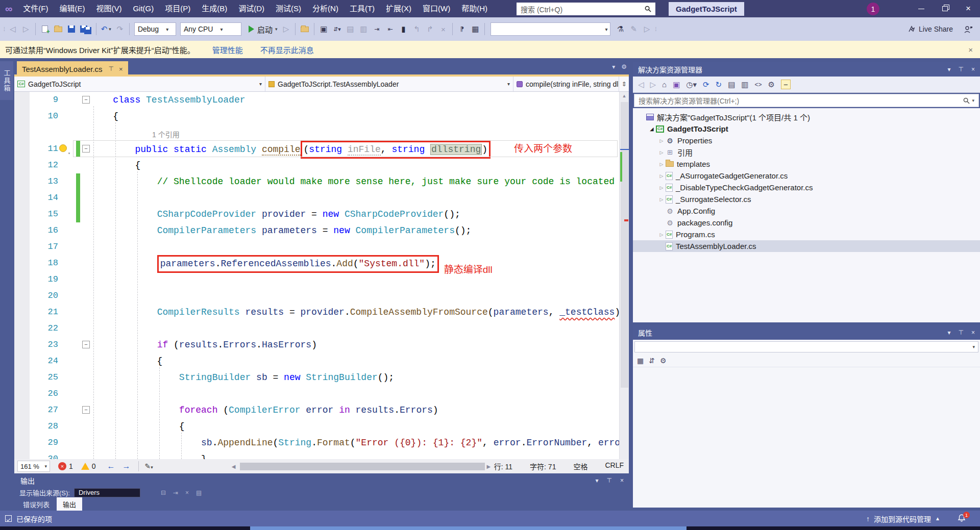 This screenshot has height=530, width=980. I want to click on code-line: 23− if (results.Errors.HasErrors), so click(322, 345).